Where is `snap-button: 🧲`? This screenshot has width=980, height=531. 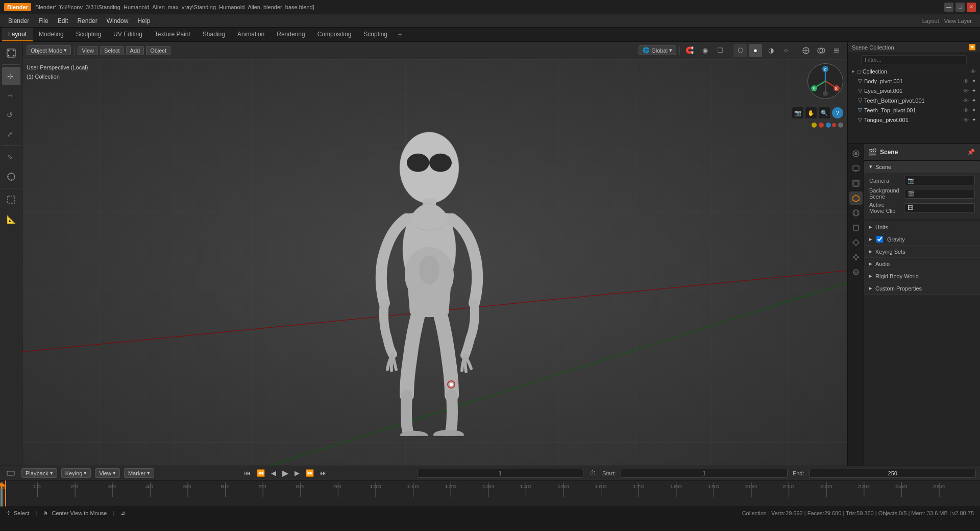 snap-button: 🧲 is located at coordinates (690, 51).